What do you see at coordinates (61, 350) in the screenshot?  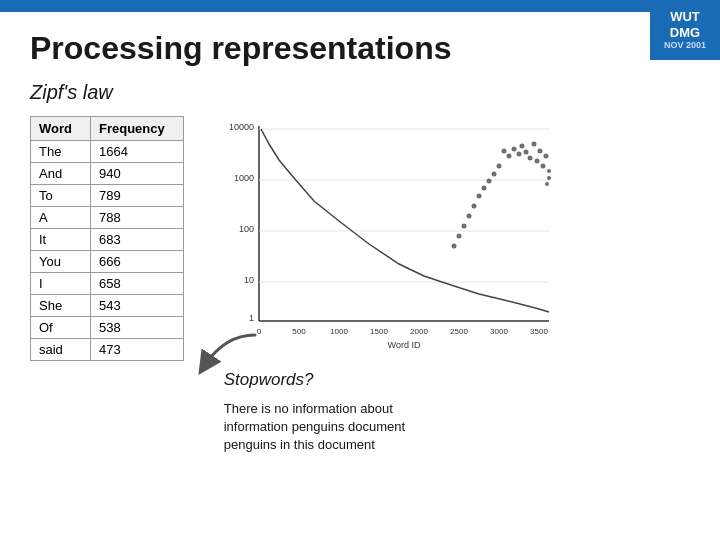 I see `table-cell-word: said` at bounding box center [61, 350].